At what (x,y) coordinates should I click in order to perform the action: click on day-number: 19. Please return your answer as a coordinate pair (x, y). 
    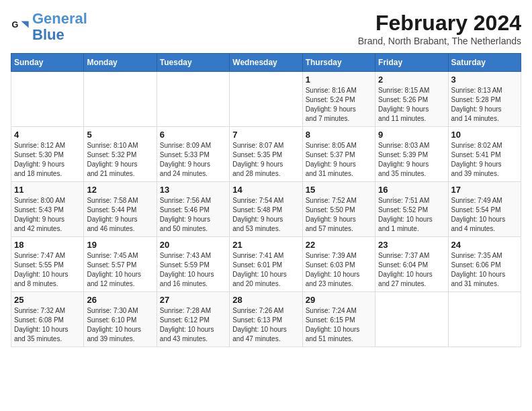
    Looking at the image, I should click on (120, 244).